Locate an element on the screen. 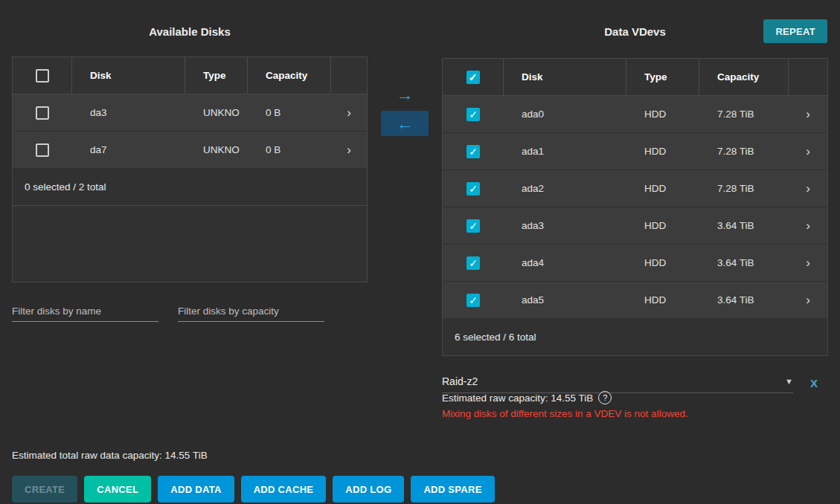  table-row: ✓ada5HDD3.64 TiB› is located at coordinates (635, 300).